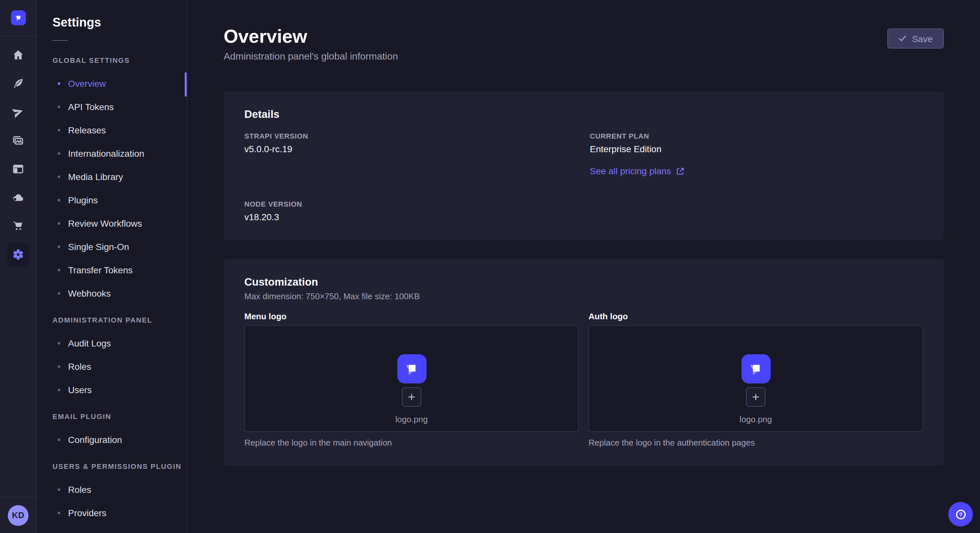 The width and height of the screenshot is (980, 533). I want to click on save-button: Save, so click(915, 39).